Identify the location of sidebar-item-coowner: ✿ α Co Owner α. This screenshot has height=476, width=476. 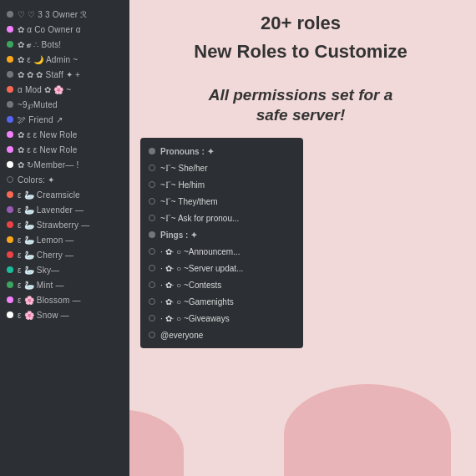
(65, 29).